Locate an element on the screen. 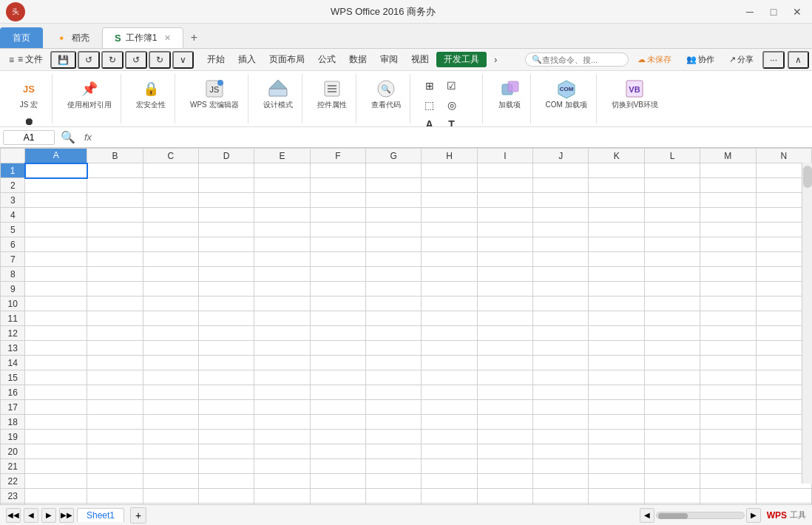 The image size is (812, 525). cell-J12 is located at coordinates (561, 333).